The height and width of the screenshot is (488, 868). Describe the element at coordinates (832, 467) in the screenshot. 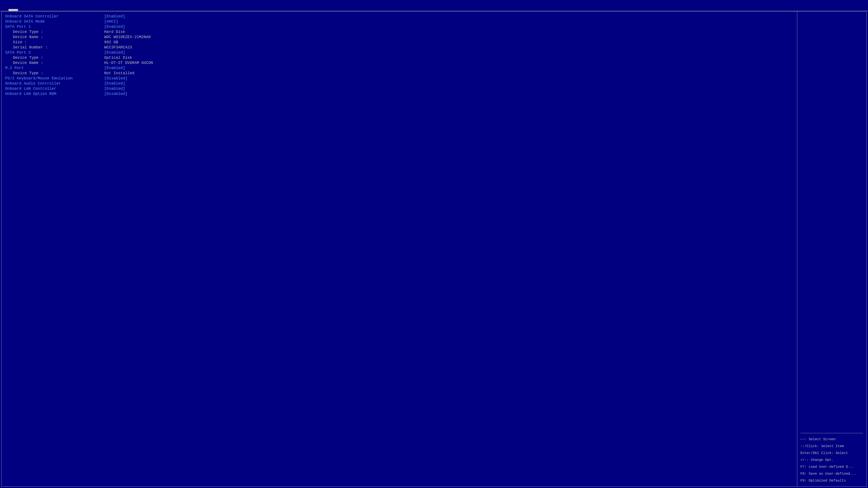

I see `help-key-item: F7: Load User-defined D...` at that location.